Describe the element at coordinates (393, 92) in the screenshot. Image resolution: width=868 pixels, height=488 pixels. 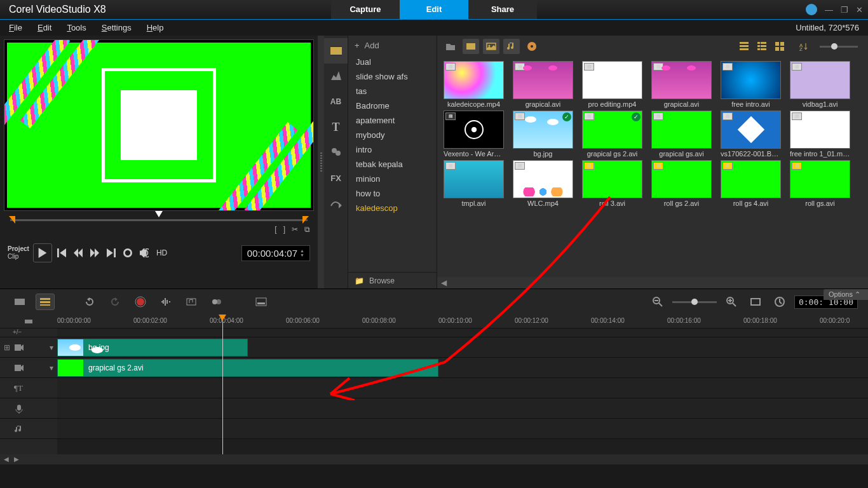
I see `folder-item: tas` at that location.